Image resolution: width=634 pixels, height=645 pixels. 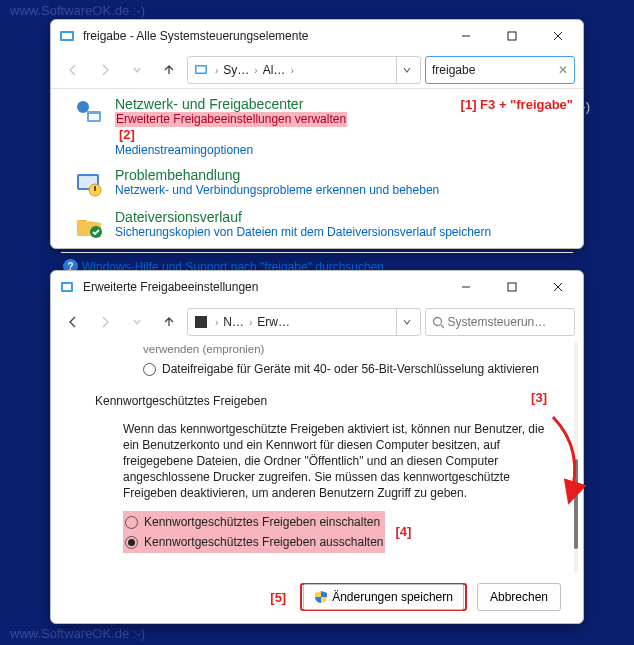 What do you see at coordinates (264, 542) in the screenshot?
I see `radio-label: Kennwortgeschütztes Freigeben ausschalte…` at bounding box center [264, 542].